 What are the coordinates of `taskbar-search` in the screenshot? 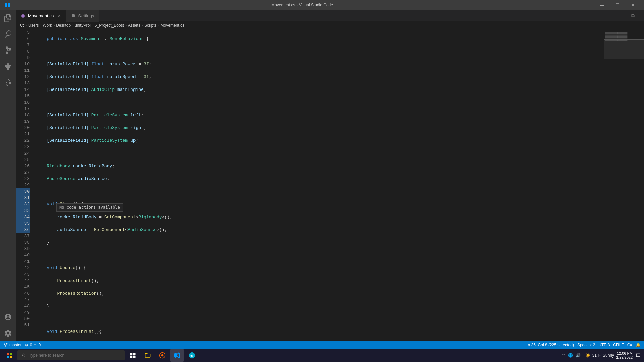 It's located at (71, 355).